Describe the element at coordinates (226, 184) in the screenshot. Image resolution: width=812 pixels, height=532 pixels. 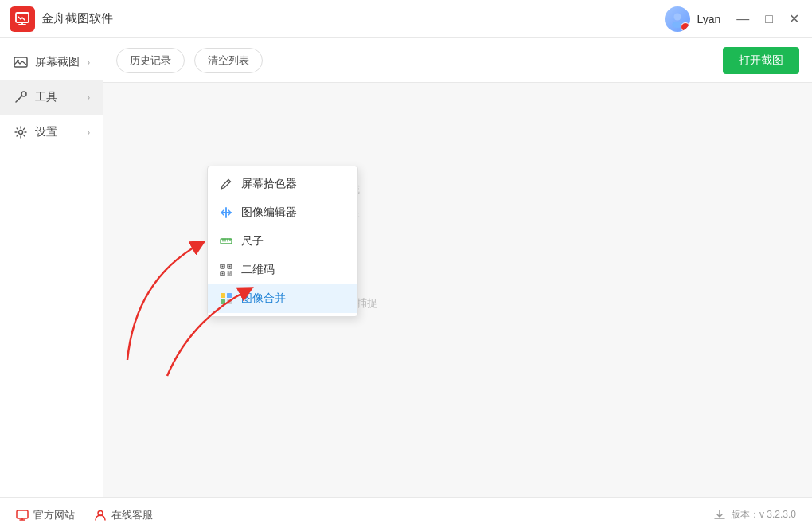
I see `pencil-icon` at that location.